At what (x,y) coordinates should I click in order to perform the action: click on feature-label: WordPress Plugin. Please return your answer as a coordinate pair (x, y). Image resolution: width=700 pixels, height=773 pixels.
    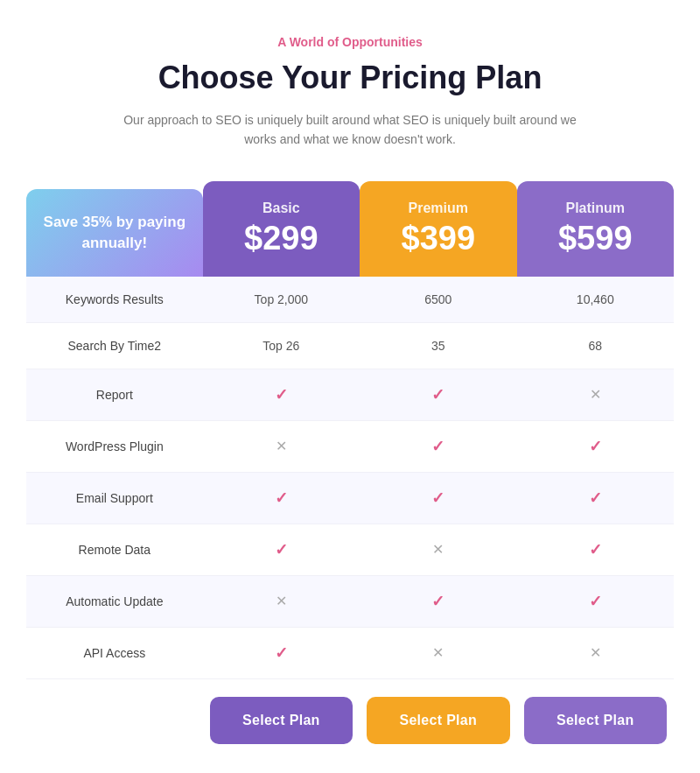
    Looking at the image, I should click on (115, 446).